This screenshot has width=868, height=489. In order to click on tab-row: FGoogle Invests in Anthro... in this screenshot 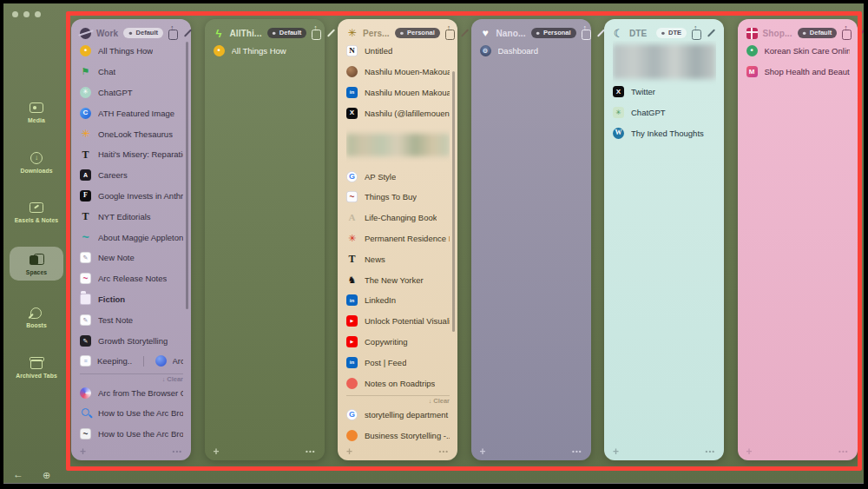, I will do `click(132, 196)`.